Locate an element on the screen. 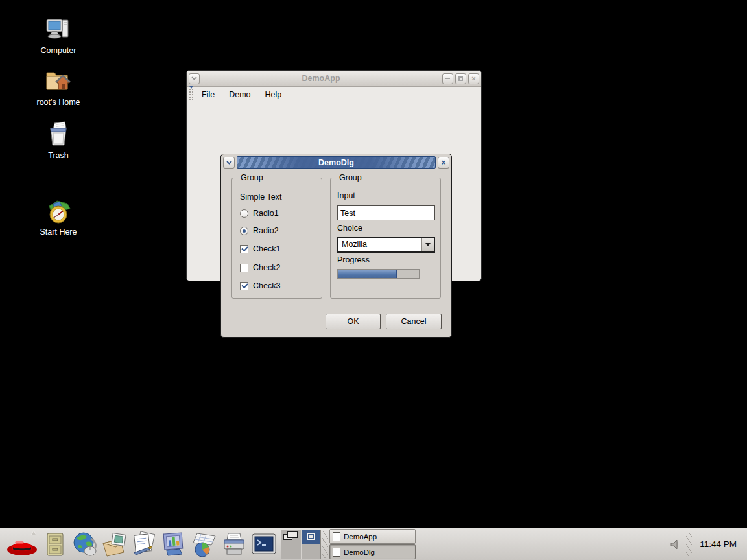  radio1-label: Radio1 is located at coordinates (266, 213).